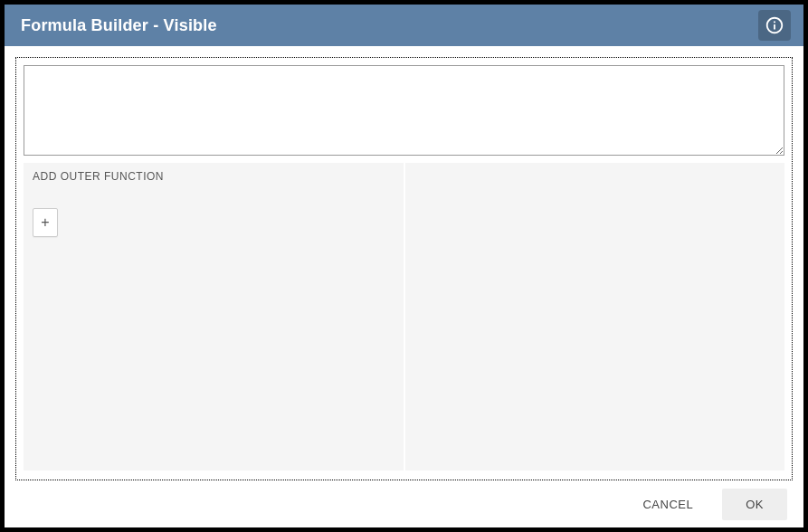  What do you see at coordinates (404, 25) in the screenshot?
I see `titlebar: Formula Builder - Visible` at bounding box center [404, 25].